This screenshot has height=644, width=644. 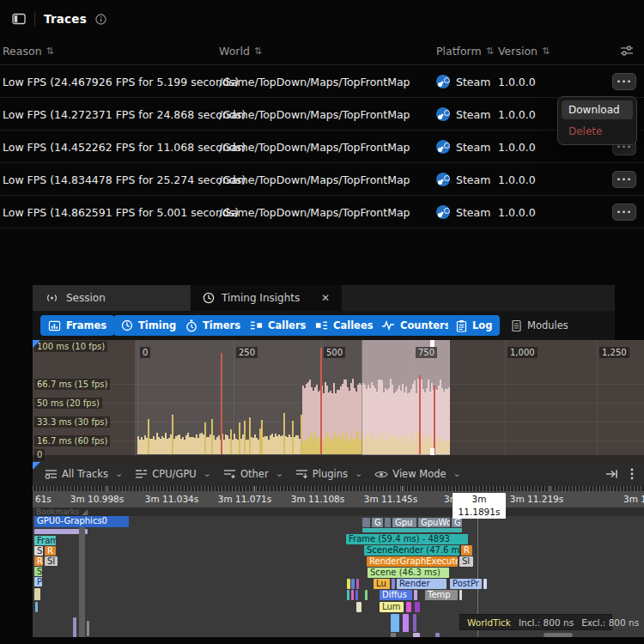 I want to click on tab-session: Session, so click(x=112, y=298).